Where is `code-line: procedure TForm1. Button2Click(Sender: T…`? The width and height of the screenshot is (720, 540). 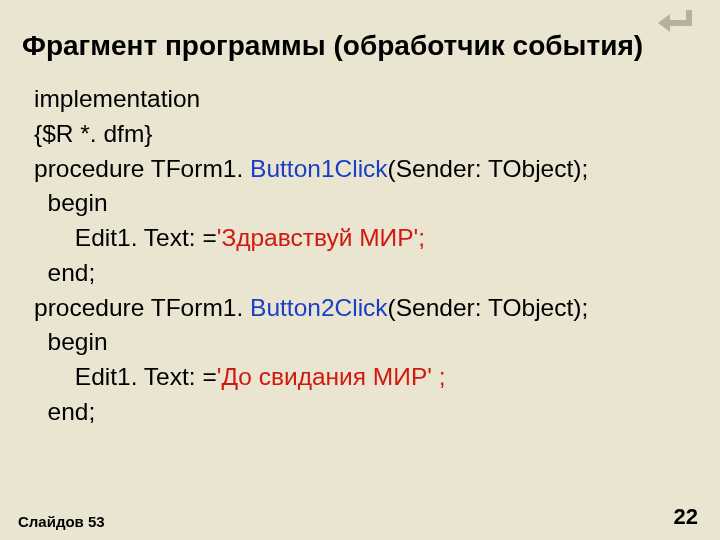
code-line: procedure TForm1. Button2Click(Sender: T… is located at coordinates (367, 308).